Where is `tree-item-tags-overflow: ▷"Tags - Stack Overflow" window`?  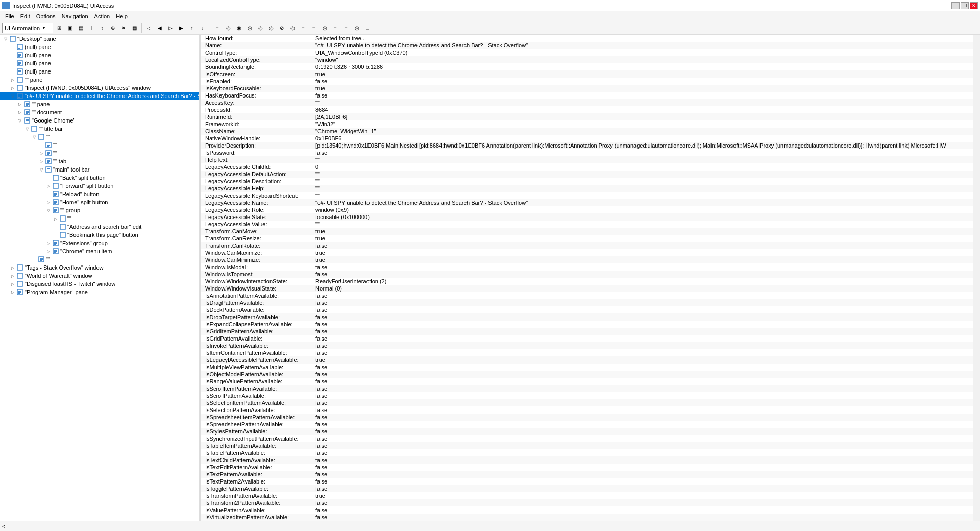
tree-item-tags-overflow: ▷"Tags - Stack Overflow" window is located at coordinates (99, 268).